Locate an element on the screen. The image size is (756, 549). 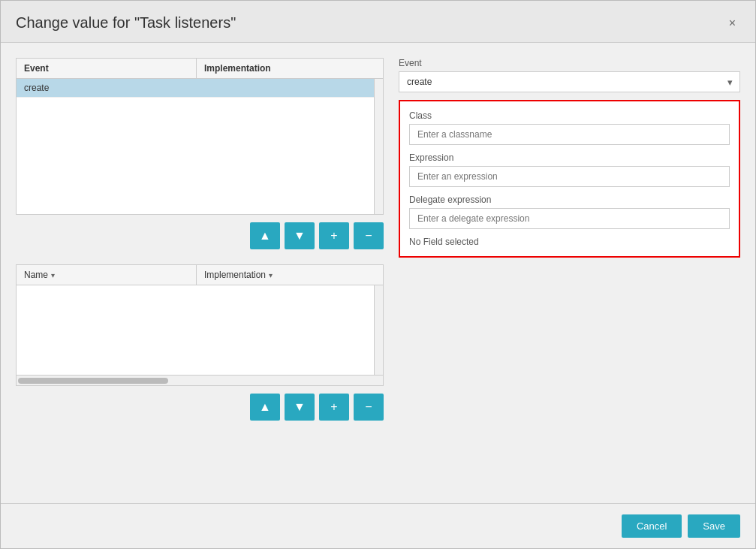
second-table-header: Name ▾ Implementation ▾ is located at coordinates (200, 275).